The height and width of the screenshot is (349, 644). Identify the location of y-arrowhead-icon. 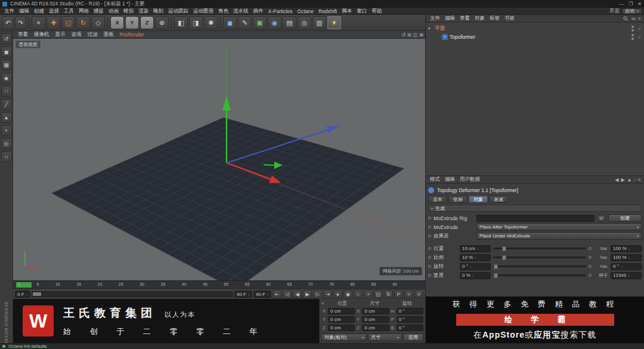
(227, 103).